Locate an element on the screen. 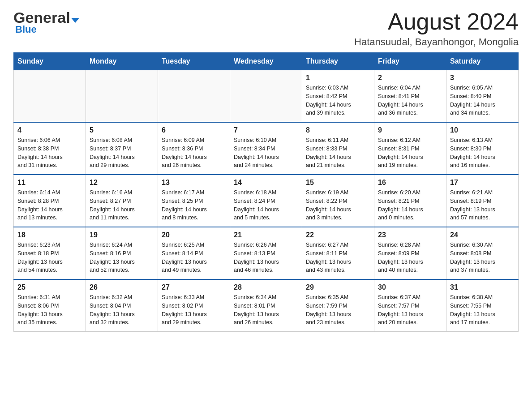  calendar-cell: 2Sunrise: 6:04 AMSunset: 8:41 PMDaylight… is located at coordinates (410, 97).